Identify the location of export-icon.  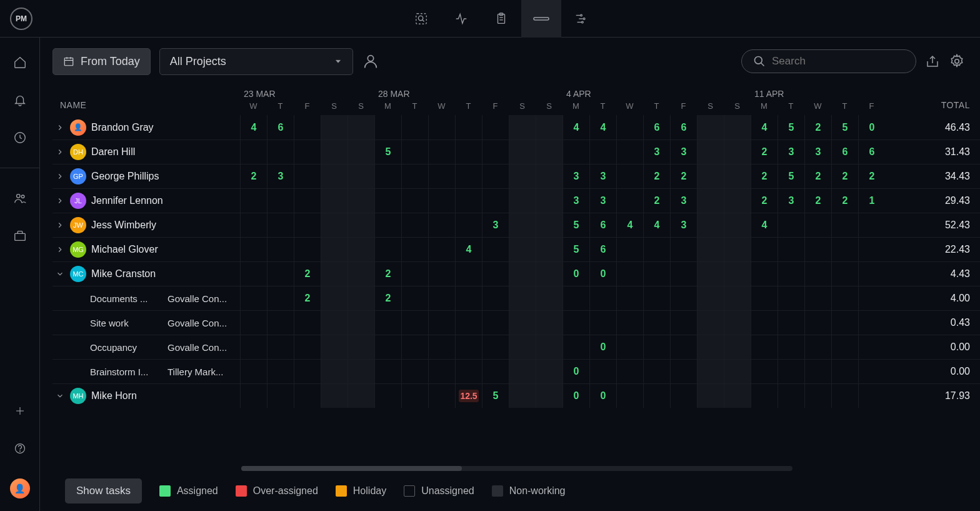
(932, 61).